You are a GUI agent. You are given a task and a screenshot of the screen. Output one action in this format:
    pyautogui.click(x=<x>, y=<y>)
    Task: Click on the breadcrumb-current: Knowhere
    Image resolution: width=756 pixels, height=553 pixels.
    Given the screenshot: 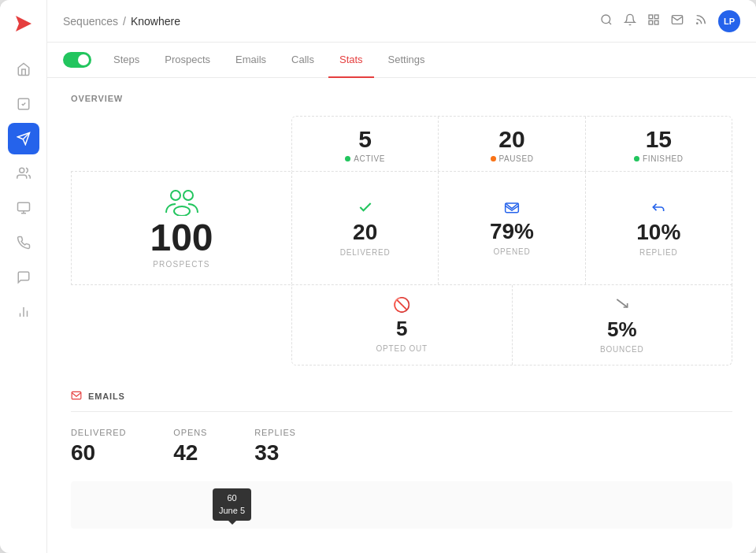 What is the action you would take?
    pyautogui.click(x=156, y=21)
    